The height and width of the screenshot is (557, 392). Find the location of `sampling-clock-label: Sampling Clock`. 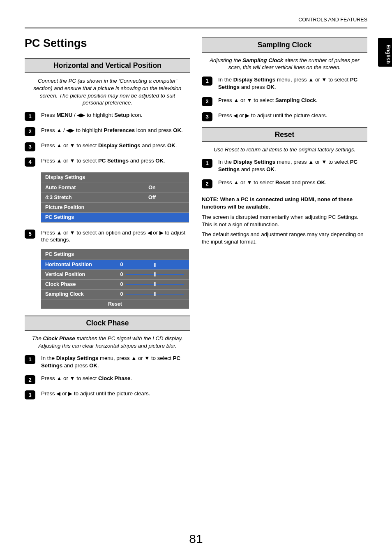

sampling-clock-label: Sampling Clock is located at coordinates (296, 100).